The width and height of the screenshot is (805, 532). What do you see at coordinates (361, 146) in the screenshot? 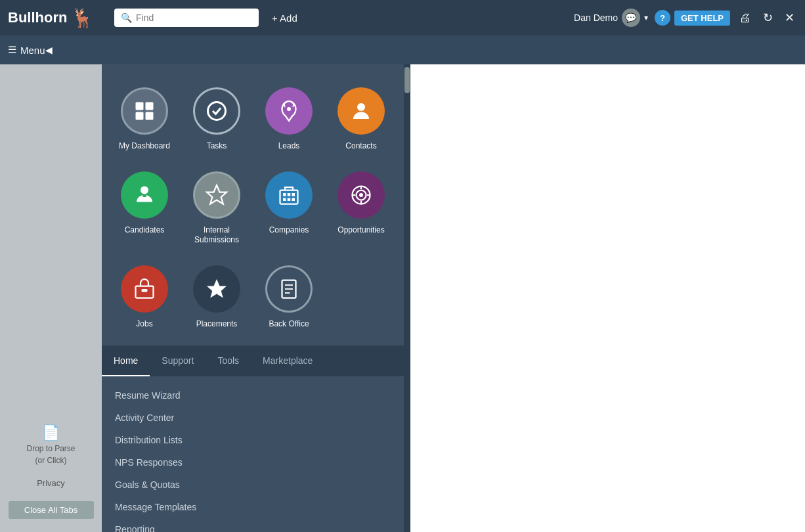
I see `contacts-label: Contacts` at bounding box center [361, 146].